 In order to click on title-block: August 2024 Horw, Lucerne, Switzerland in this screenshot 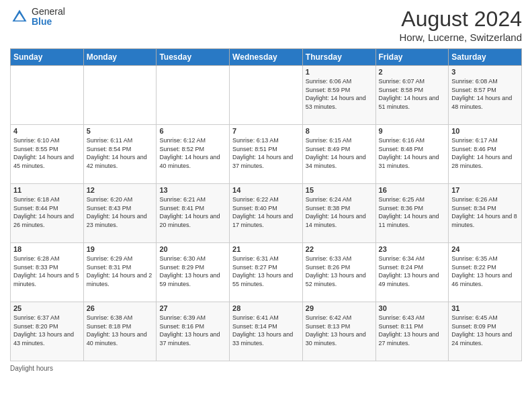, I will do `click(461, 25)`.